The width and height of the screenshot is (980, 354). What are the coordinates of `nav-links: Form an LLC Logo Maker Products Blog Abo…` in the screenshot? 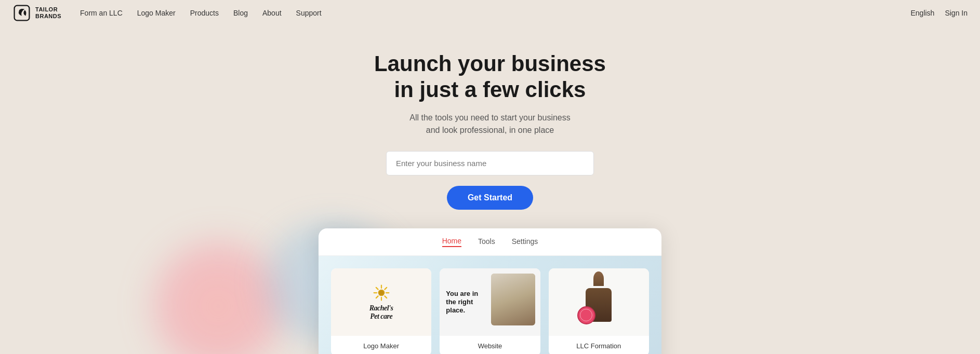 It's located at (201, 13).